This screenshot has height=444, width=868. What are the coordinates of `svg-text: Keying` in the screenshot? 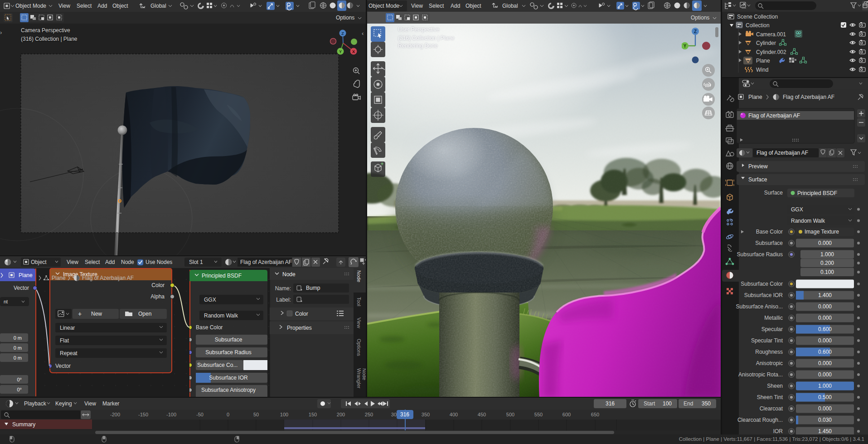 It's located at (63, 404).